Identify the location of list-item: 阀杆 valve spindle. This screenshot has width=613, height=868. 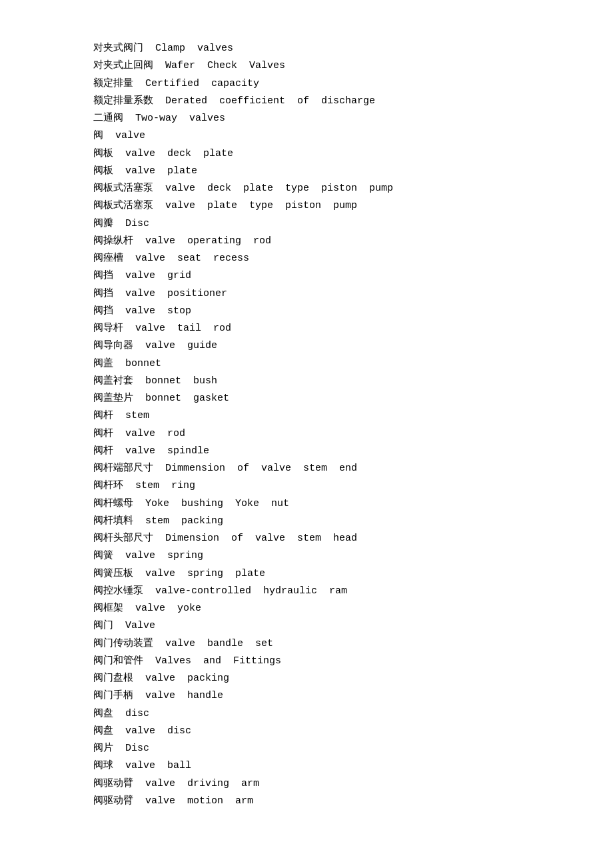
(306, 451).